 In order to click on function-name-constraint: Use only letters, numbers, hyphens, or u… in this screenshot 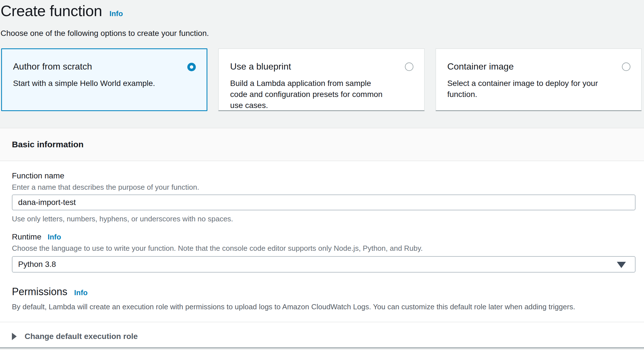, I will do `click(324, 219)`.